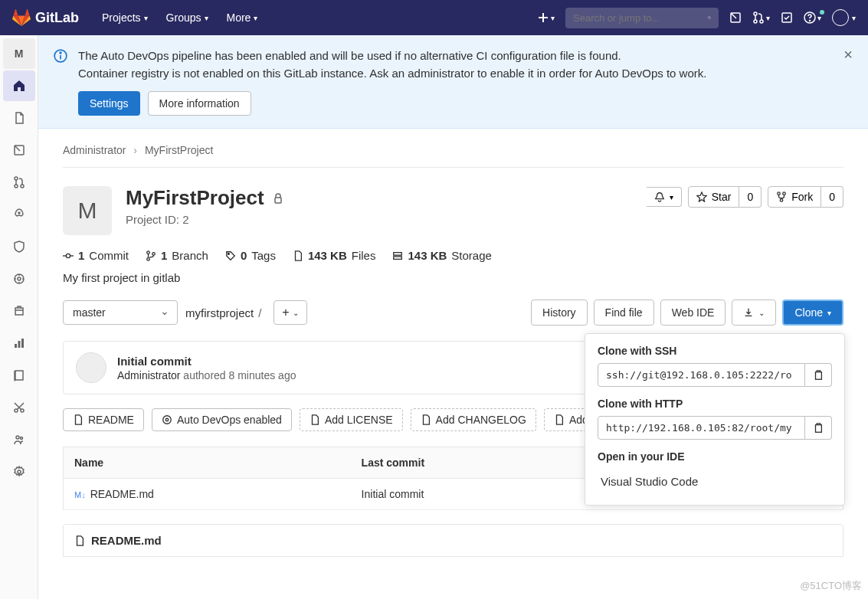 Image resolution: width=868 pixels, height=599 pixels. What do you see at coordinates (454, 256) in the screenshot?
I see `project-stats: 1 Commit 1 Branch 0 Tags 143 KB Files 14…` at bounding box center [454, 256].